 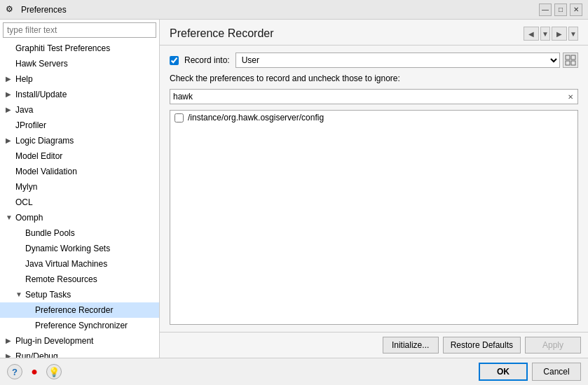 What do you see at coordinates (80, 218) in the screenshot?
I see `tree-item-oomph: ▼Oomph` at bounding box center [80, 218].